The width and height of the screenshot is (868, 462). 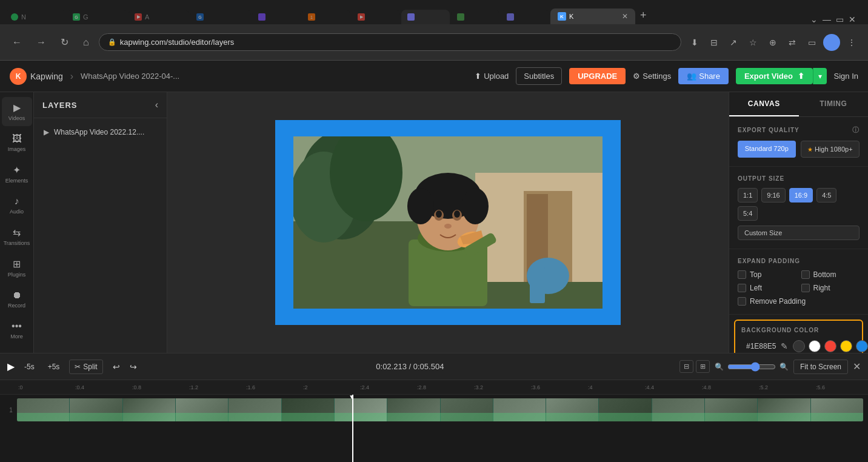 I want to click on new-tab-button: +, so click(x=644, y=16).